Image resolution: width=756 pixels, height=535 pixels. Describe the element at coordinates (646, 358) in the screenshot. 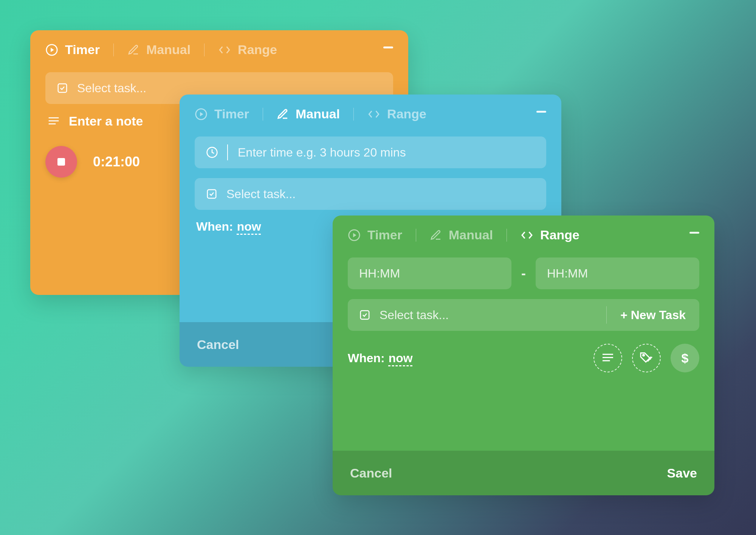

I see `tag-chip` at that location.